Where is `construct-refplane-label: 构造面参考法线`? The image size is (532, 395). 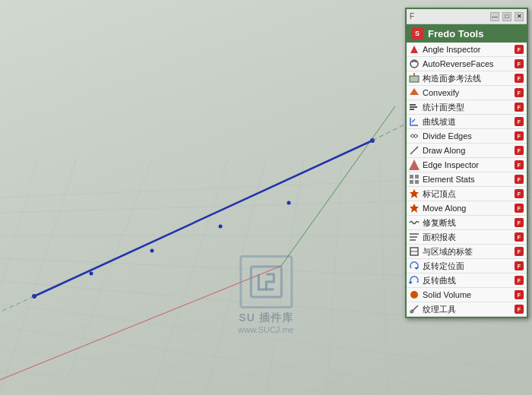
construct-refplane-label: 构造面参考法线 is located at coordinates (468, 79).